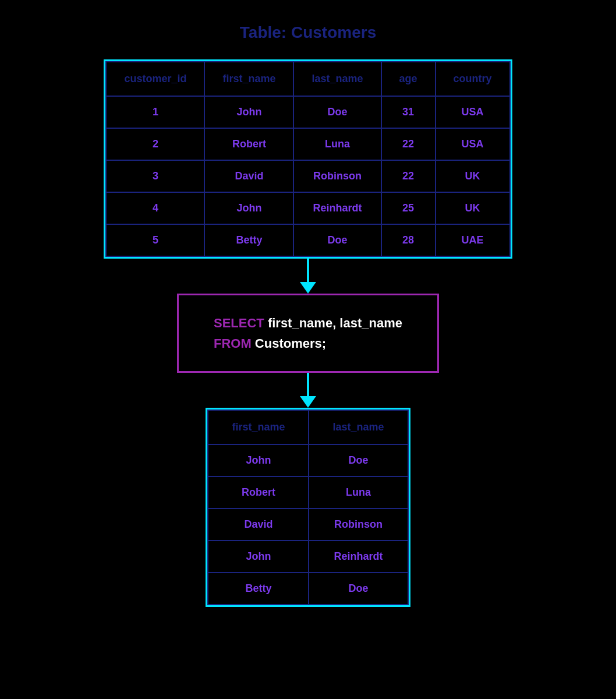 This screenshot has height=699, width=616. I want to click on result-table: first_name last_name JohnDoeRobertLunaDa…, so click(307, 507).